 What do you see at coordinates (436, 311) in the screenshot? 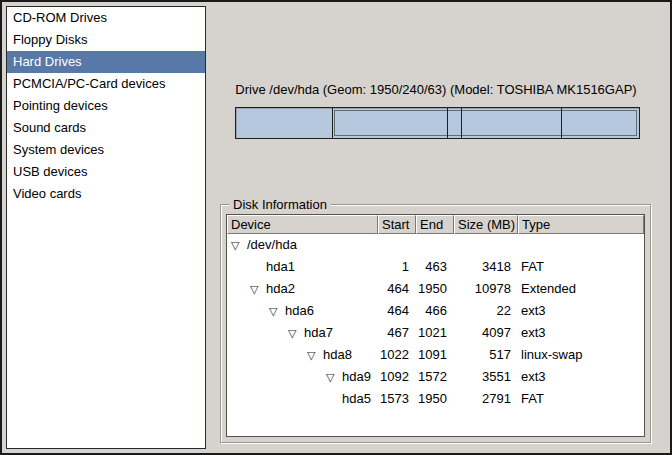
I see `table-row-hda6: ▽hda646446622ext3` at bounding box center [436, 311].